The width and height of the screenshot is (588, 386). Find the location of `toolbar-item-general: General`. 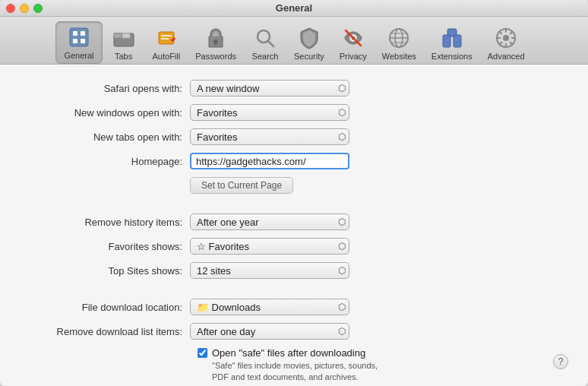

toolbar-item-general: General is located at coordinates (79, 43).